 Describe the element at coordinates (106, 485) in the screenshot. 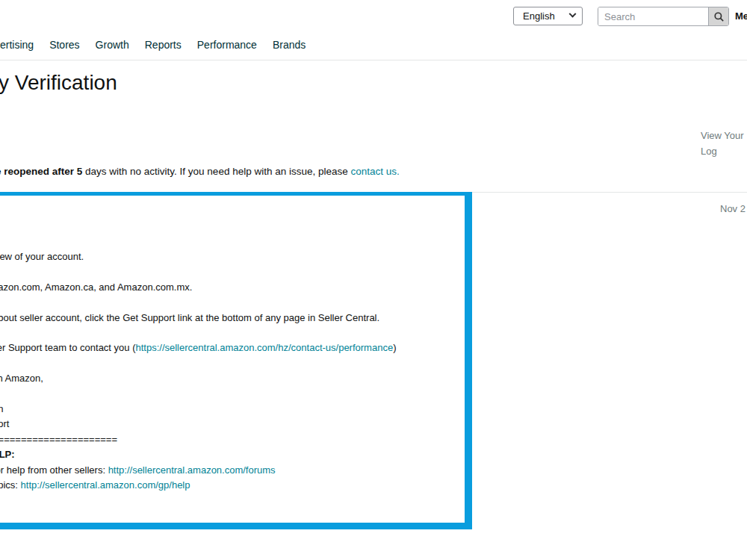

I see `message-url-link: http://sellercentral.amazon.com/gp/help` at that location.